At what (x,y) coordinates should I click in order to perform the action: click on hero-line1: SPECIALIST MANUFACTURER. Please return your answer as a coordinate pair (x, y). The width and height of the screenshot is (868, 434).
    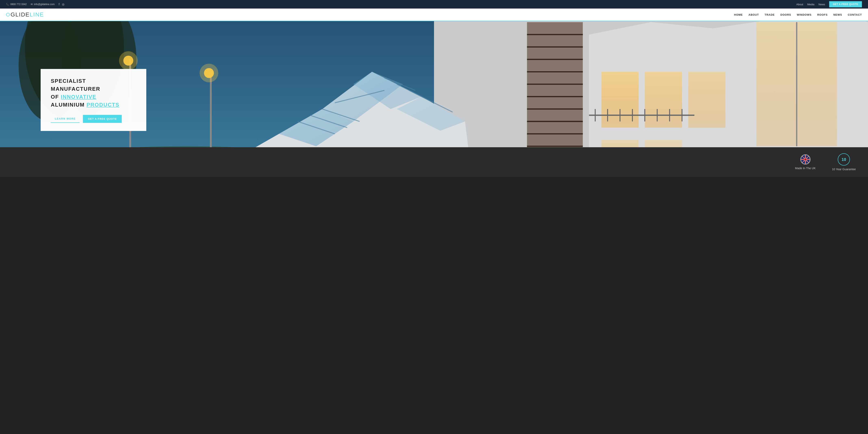
    Looking at the image, I should click on (94, 85).